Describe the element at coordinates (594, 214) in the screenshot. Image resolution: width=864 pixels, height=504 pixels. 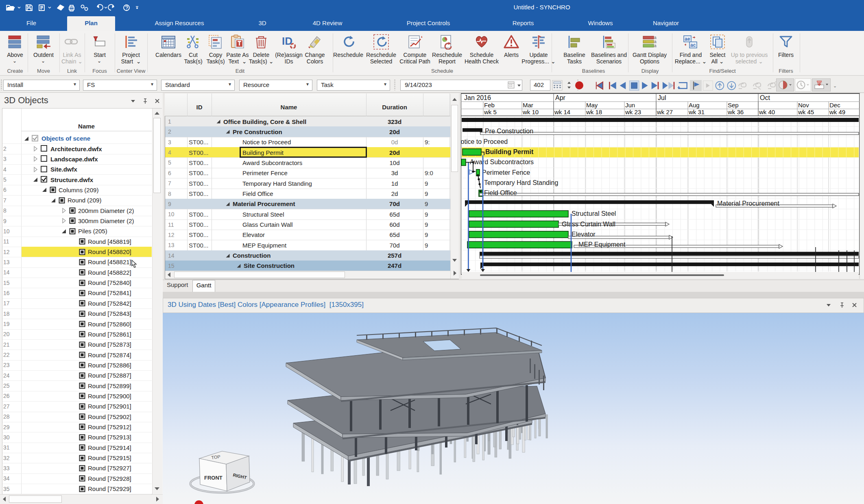
I see `svg-text: Structural Steel` at that location.